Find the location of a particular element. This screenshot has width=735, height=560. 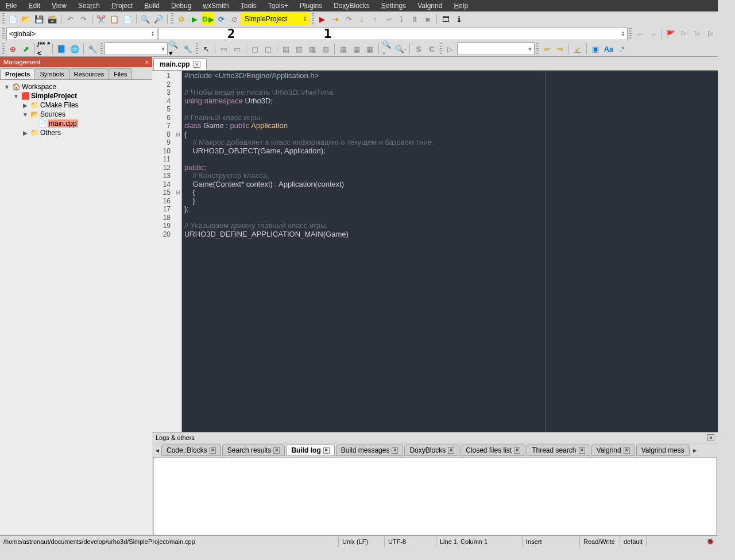

bookmark-toggle-button: 🚩 is located at coordinates (671, 34).